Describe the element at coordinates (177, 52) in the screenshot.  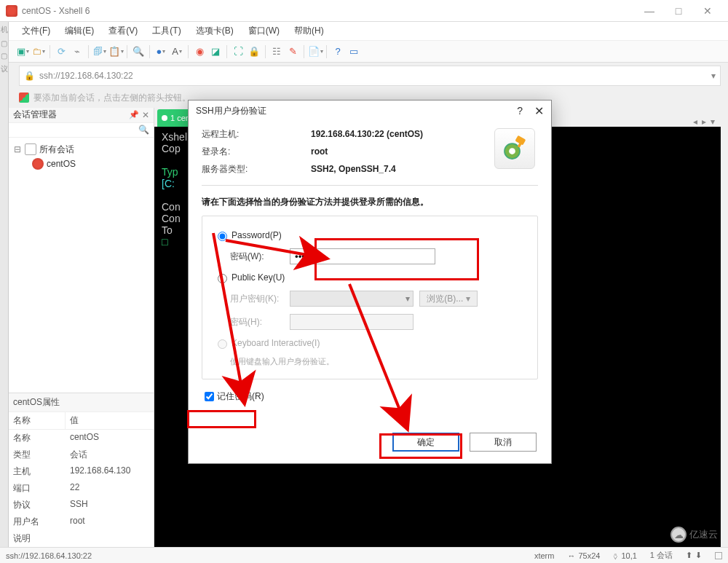
I see `font-icon: A` at that location.